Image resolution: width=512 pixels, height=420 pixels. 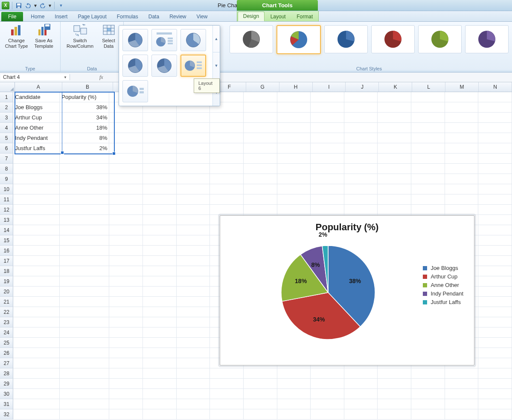 What do you see at coordinates (35, 6) in the screenshot?
I see `undo-dropdown-icon: ▾` at bounding box center [35, 6].